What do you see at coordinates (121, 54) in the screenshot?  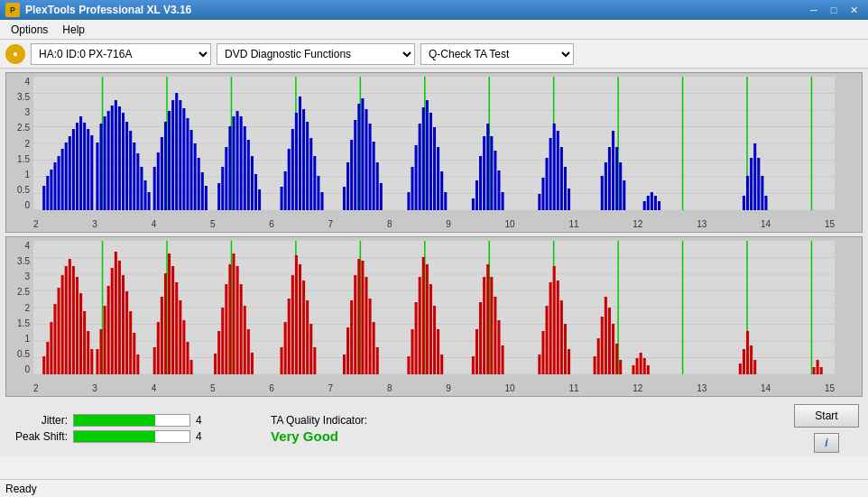 I see `drive-selector: HA:0 ID:0 PX-716A` at bounding box center [121, 54].